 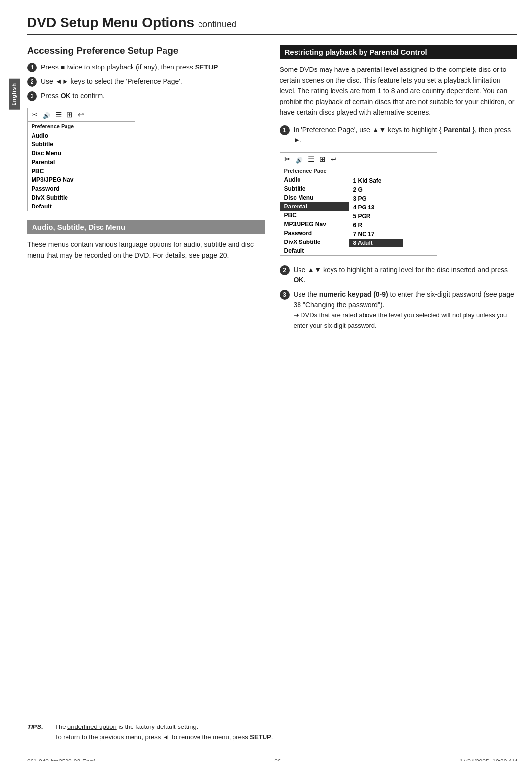 What do you see at coordinates (146, 67) in the screenshot?
I see `left-step-1: 1 Press twice to stop playback (if any),…` at bounding box center [146, 67].